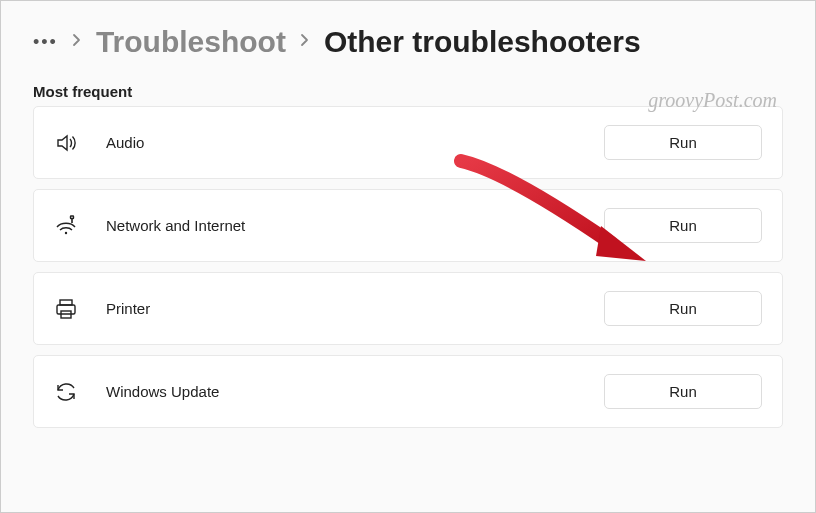  What do you see at coordinates (341, 226) in the screenshot?
I see `item-label: Network and Internet` at bounding box center [341, 226].